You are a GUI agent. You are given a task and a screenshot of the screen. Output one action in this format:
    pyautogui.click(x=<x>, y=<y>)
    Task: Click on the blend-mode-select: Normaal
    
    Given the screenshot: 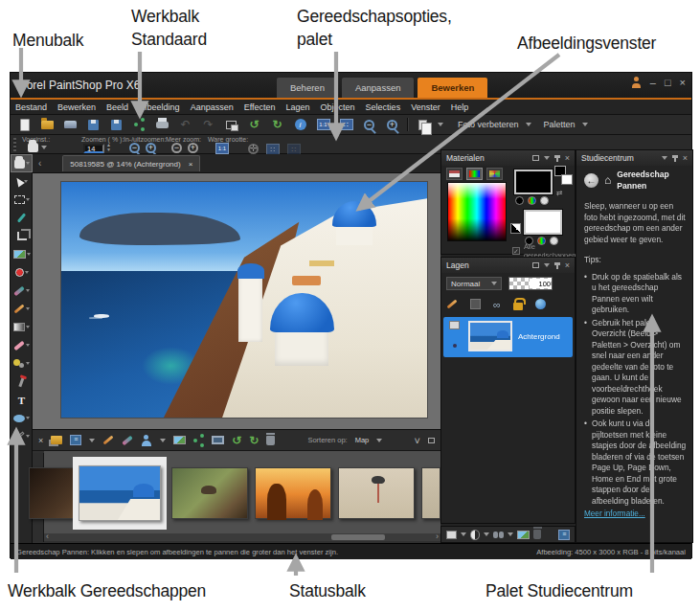 What is the action you would take?
    pyautogui.click(x=474, y=283)
    